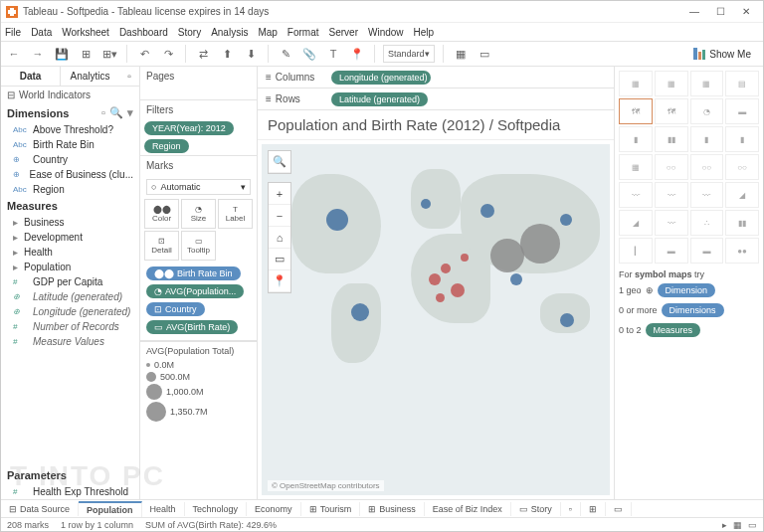 This screenshot has width=764, height=532. Describe the element at coordinates (619, 509) in the screenshot. I see `new-story-button: ▭` at that location.